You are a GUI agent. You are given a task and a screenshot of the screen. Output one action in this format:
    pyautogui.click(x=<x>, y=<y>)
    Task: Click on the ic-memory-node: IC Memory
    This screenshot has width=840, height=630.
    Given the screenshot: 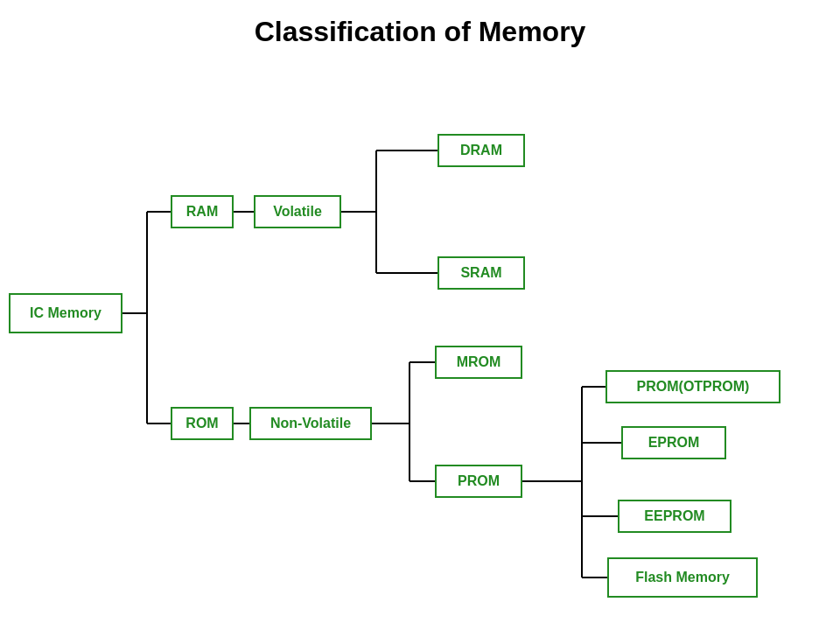 What is the action you would take?
    pyautogui.click(x=66, y=313)
    